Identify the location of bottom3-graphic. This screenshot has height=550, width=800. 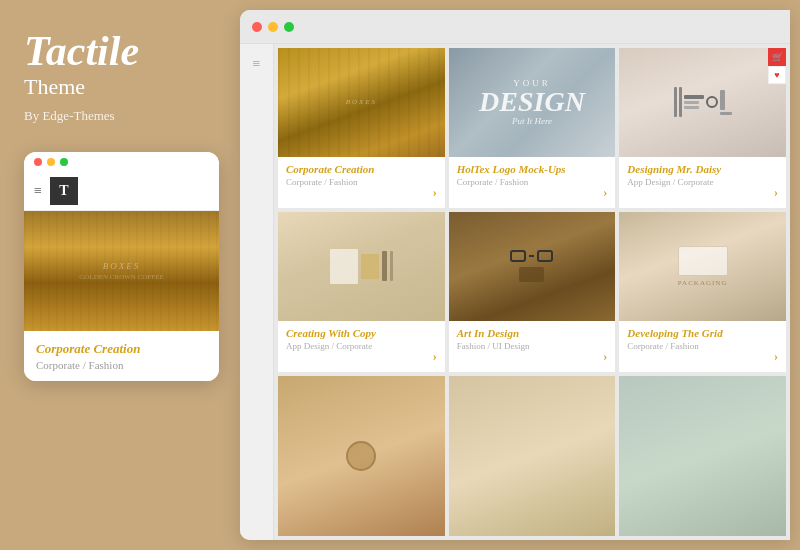
(702, 456).